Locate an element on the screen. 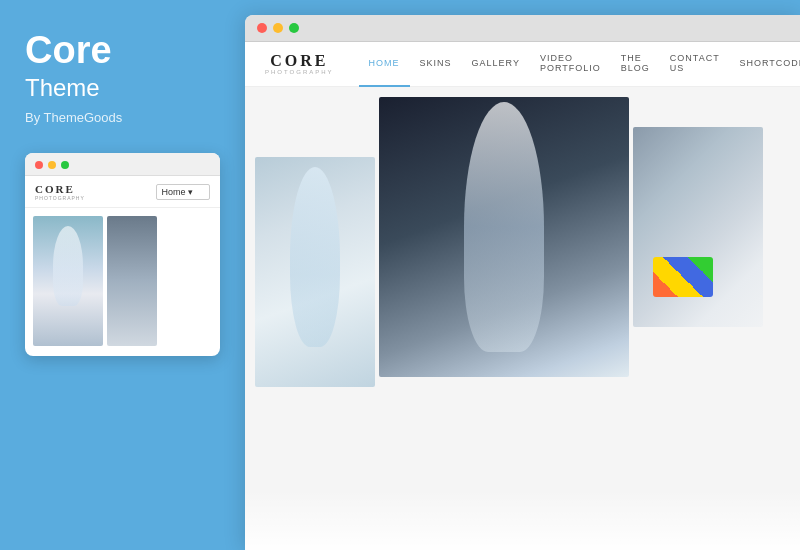 This screenshot has height=550, width=800. nav-item-video: VIDEO PORTFOLIO is located at coordinates (570, 64).